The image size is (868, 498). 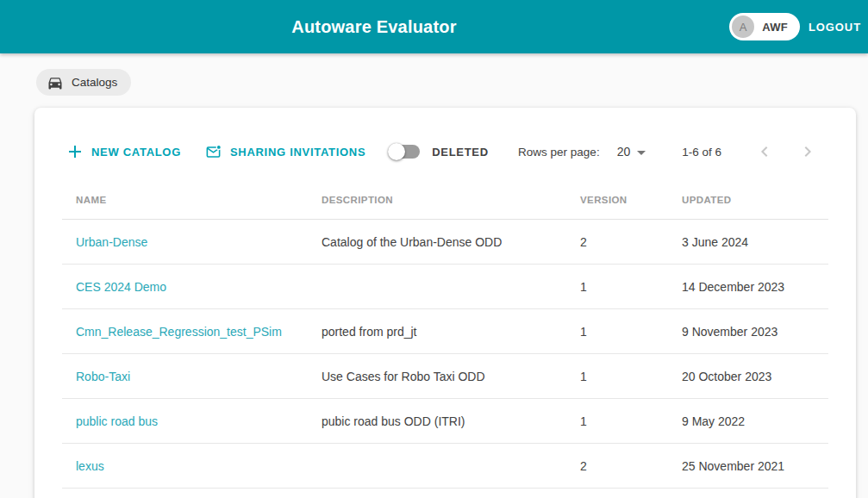 What do you see at coordinates (641, 153) in the screenshot?
I see `caret-down-icon` at bounding box center [641, 153].